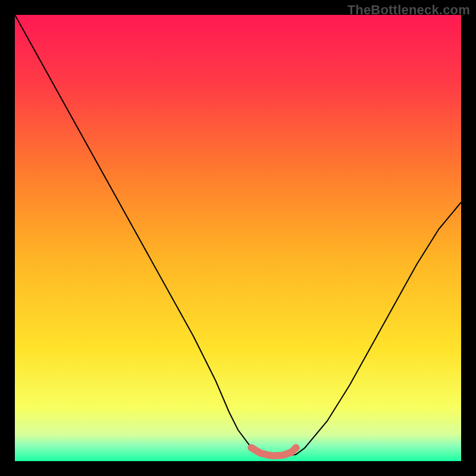  Describe the element at coordinates (296, 448) in the screenshot. I see `optimal-band-dot-right` at that location.